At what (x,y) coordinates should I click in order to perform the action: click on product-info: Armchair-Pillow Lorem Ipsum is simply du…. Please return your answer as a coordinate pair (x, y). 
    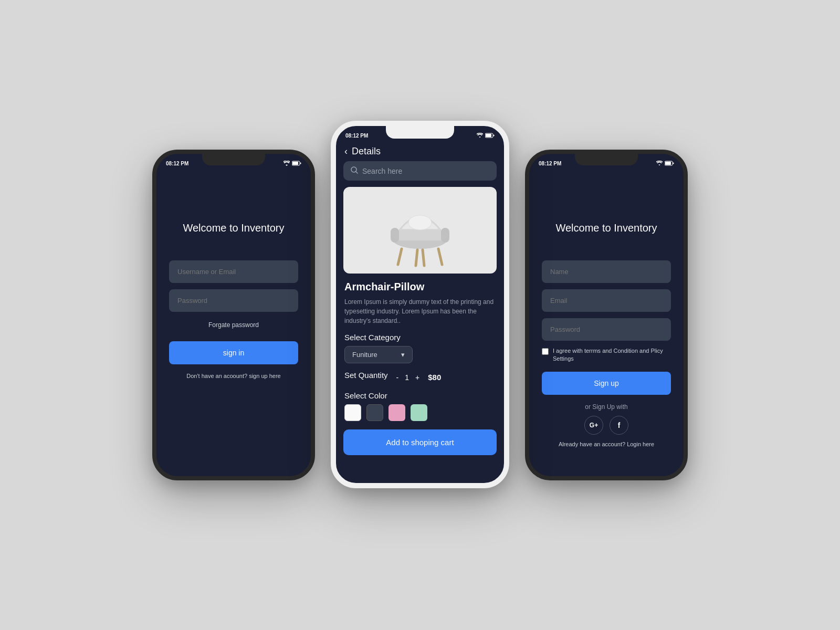
    Looking at the image, I should click on (420, 351).